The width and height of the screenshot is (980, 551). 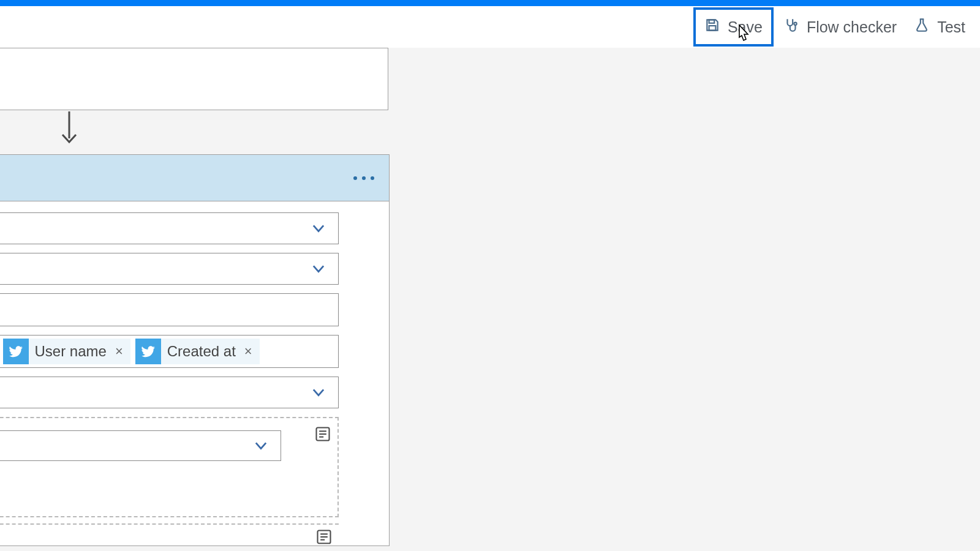 What do you see at coordinates (490, 27) in the screenshot?
I see `command-bar: Save Flow checker Test` at bounding box center [490, 27].